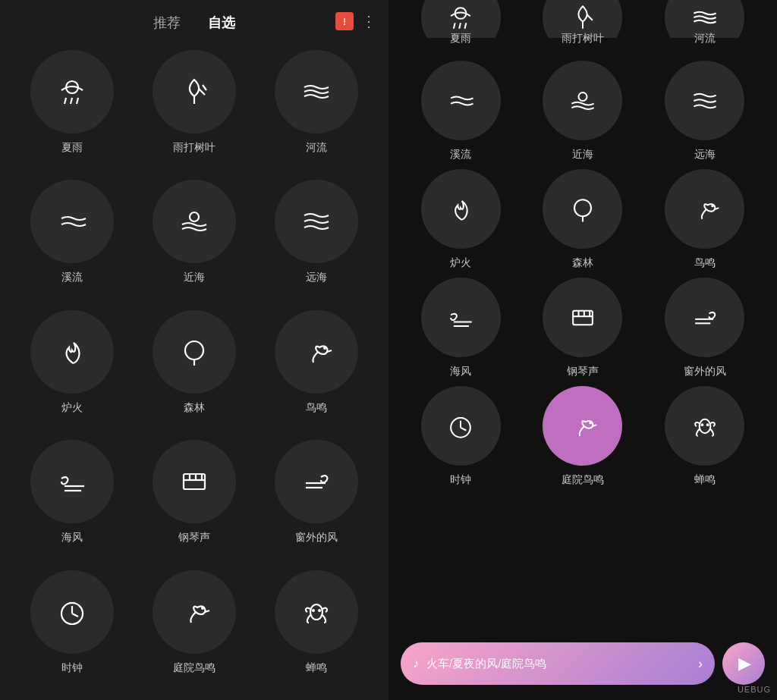  Describe the element at coordinates (194, 111) in the screenshot. I see `list-item: 雨打树叶` at that location.